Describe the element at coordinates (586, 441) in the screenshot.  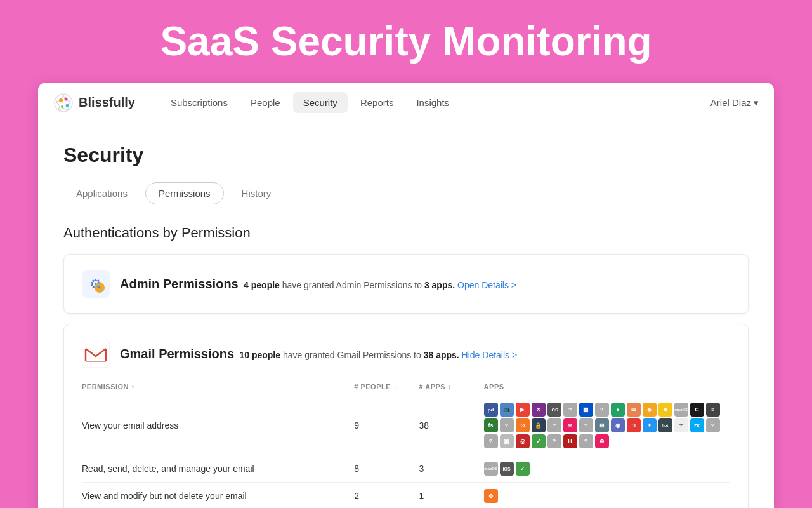
I see `app-icon-q9: ?` at that location.